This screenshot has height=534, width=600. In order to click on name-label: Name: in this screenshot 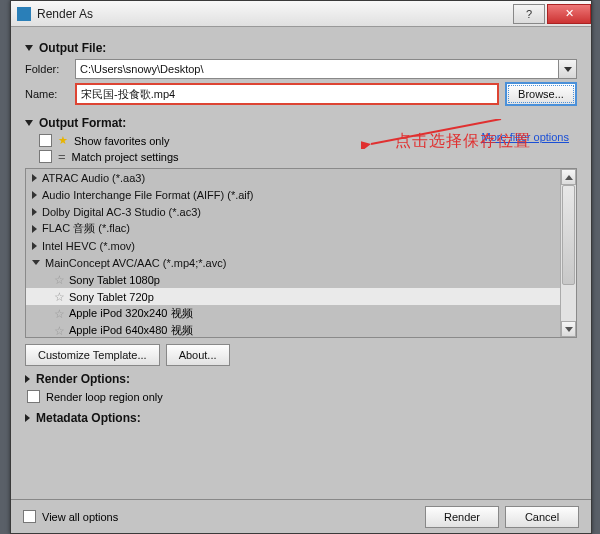, I will do `click(50, 94)`.